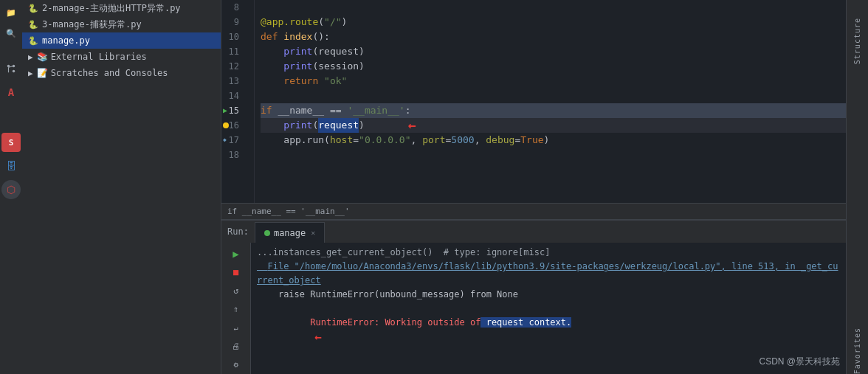 The height and width of the screenshot is (374, 868). I want to click on structure-label: Structure, so click(858, 41).